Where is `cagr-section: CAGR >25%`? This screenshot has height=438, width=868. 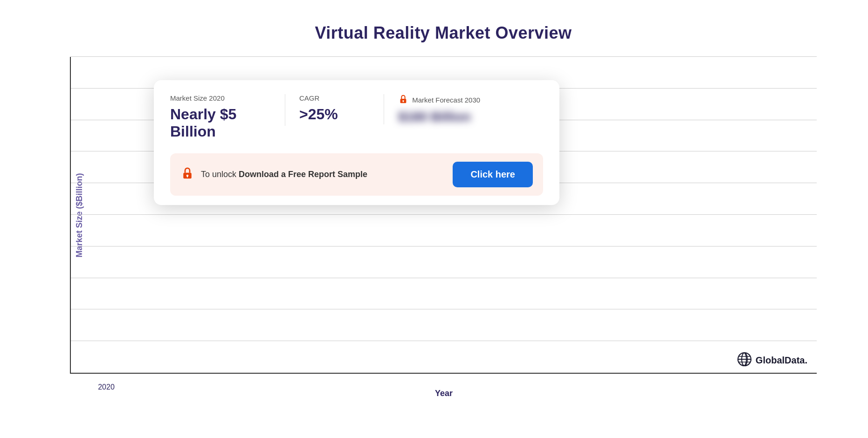
cagr-section: CAGR >25% is located at coordinates (334, 110).